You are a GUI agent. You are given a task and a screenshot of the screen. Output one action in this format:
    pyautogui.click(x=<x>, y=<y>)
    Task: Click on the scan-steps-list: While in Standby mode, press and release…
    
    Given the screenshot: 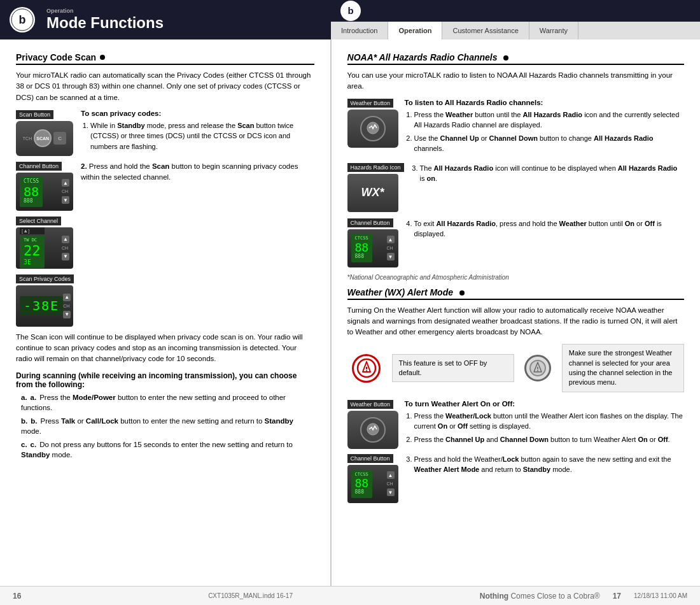 What is the action you would take?
    pyautogui.click(x=202, y=136)
    